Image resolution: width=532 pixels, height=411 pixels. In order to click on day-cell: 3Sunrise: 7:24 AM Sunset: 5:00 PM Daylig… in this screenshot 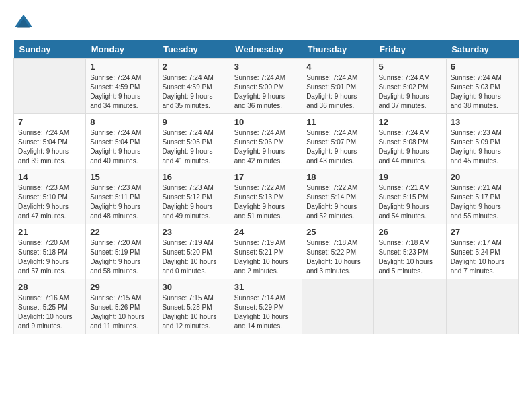, I will do `click(266, 87)`.